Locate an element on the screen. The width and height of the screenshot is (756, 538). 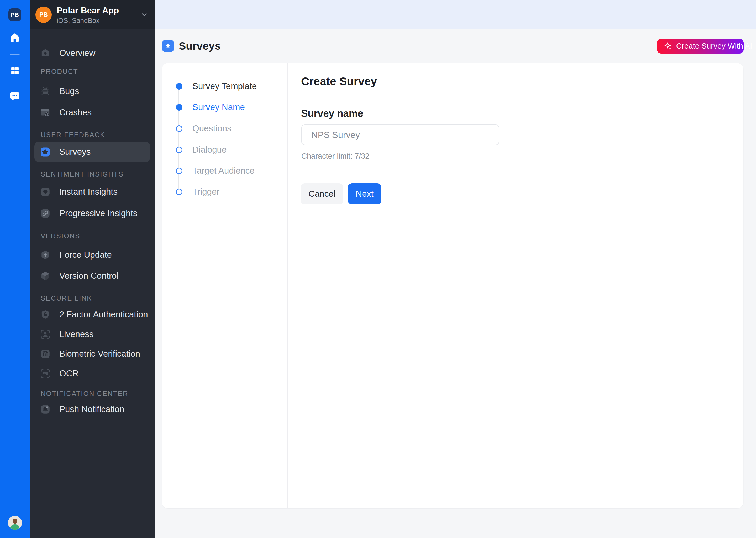
user-avatar is located at coordinates (15, 523).